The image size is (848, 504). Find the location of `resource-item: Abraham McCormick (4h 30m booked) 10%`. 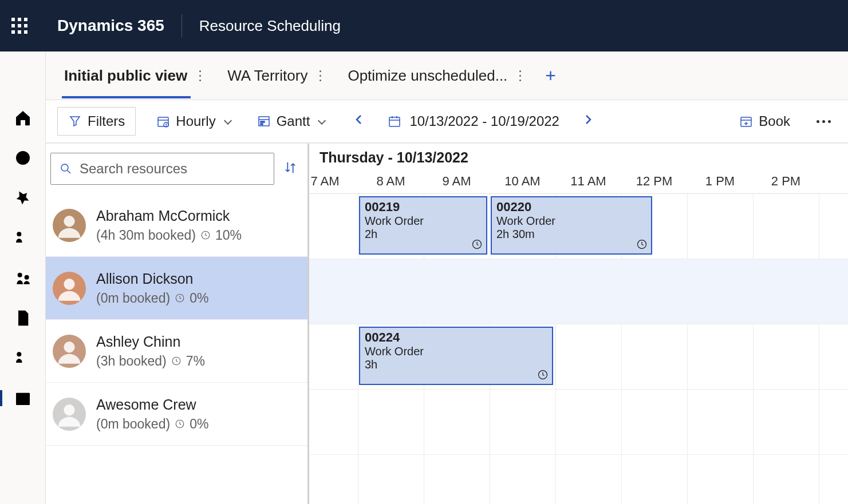

resource-item: Abraham McCormick (4h 30m booked) 10% is located at coordinates (176, 225).